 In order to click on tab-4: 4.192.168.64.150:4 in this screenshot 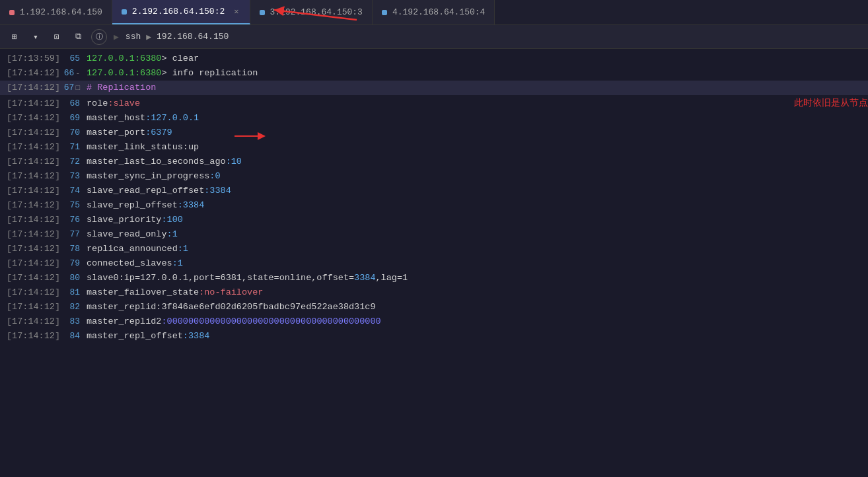, I will do `click(433, 12)`.